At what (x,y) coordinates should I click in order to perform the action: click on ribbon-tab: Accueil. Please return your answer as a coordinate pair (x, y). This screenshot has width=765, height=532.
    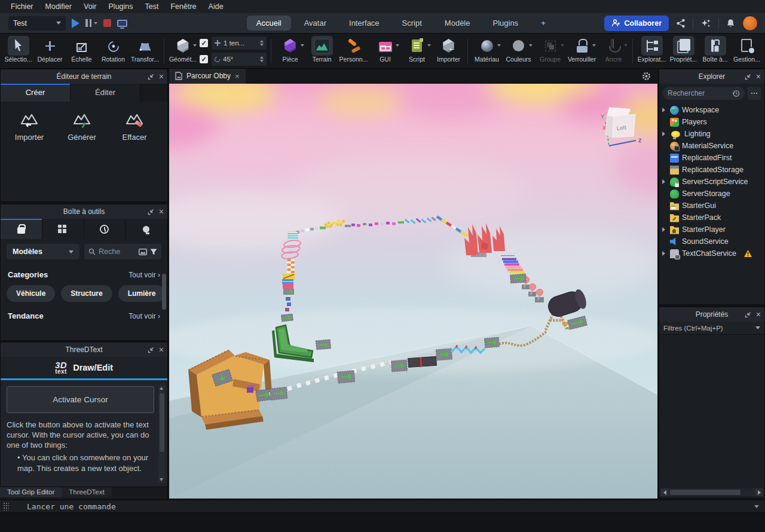
    Looking at the image, I should click on (269, 23).